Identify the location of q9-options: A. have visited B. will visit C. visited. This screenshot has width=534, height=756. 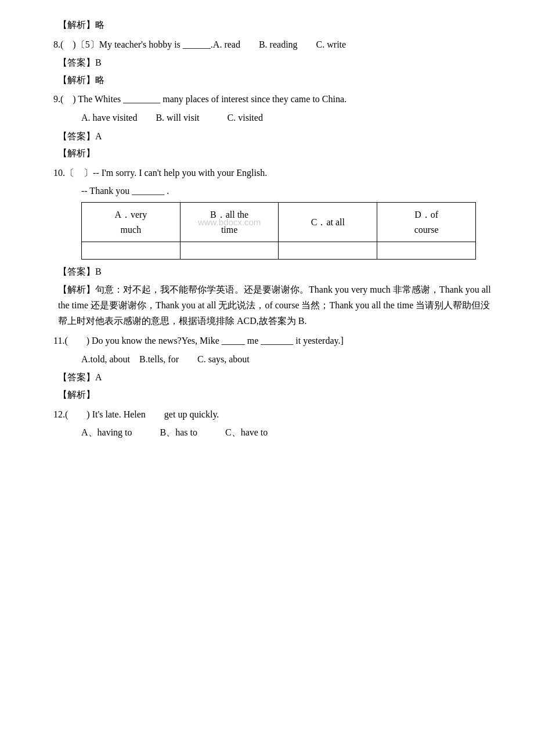
(290, 118).